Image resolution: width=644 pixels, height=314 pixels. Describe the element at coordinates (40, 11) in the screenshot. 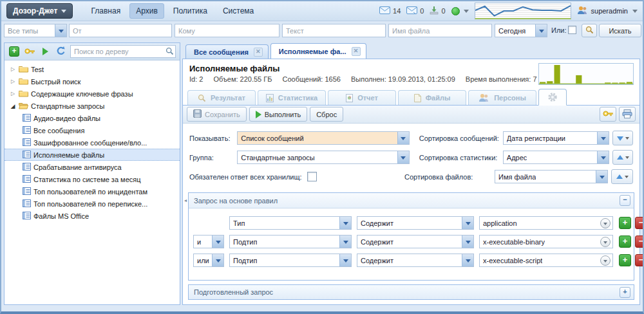

I see `brand-menu-button: Дозор-Джет` at that location.